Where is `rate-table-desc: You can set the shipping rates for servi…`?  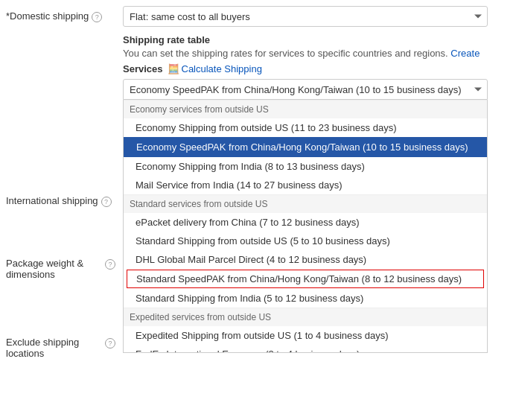 rate-table-desc: You can set the shipping rates for servi… is located at coordinates (319, 54).